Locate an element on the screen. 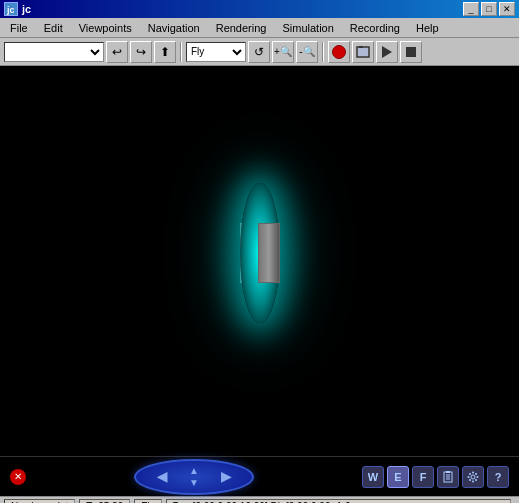 The width and height of the screenshot is (519, 503). nav-right-button: ▶ is located at coordinates (226, 476).